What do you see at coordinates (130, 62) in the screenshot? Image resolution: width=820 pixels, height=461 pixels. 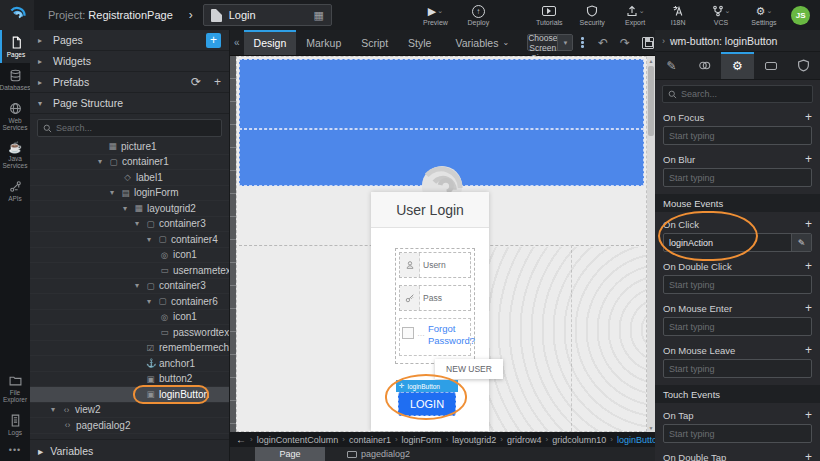 I see `section-widgets: Widgets` at bounding box center [130, 62].